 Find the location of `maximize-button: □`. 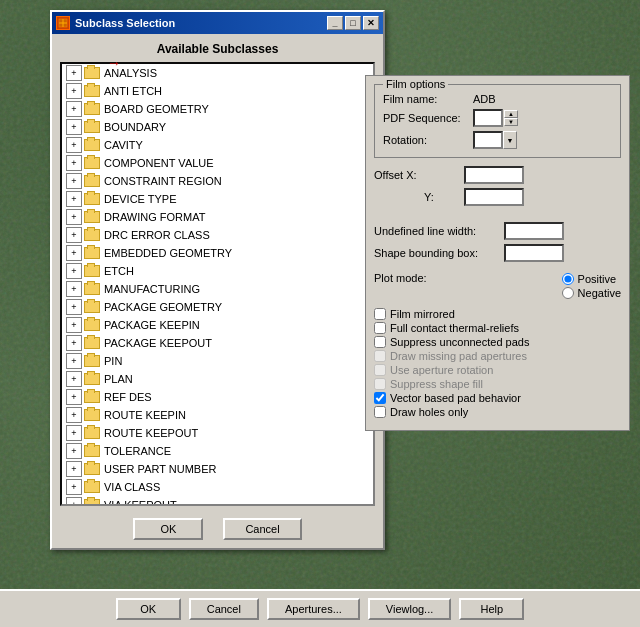

maximize-button: □ is located at coordinates (353, 23).